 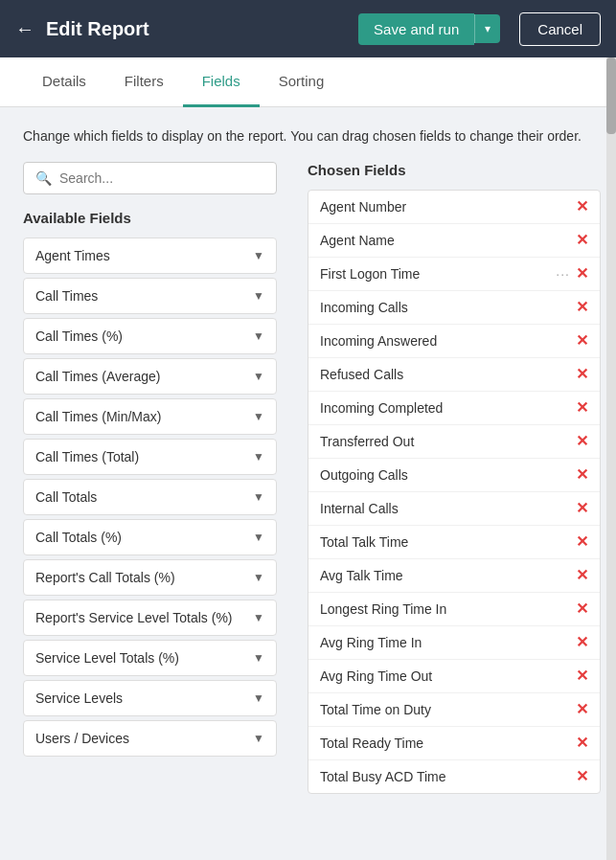 What do you see at coordinates (383, 777) in the screenshot?
I see `chosen-field-label: Total Busy ACD Time` at bounding box center [383, 777].